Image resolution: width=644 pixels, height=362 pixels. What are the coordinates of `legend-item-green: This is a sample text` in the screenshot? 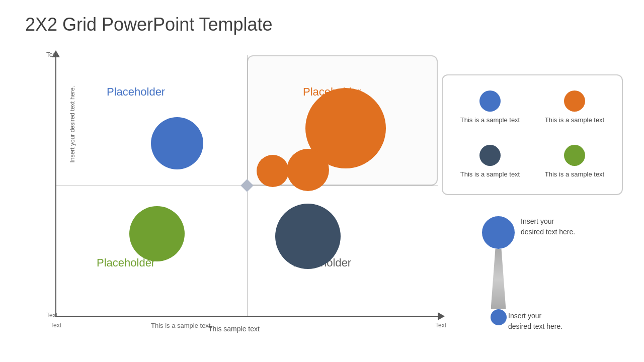 It's located at (575, 162).